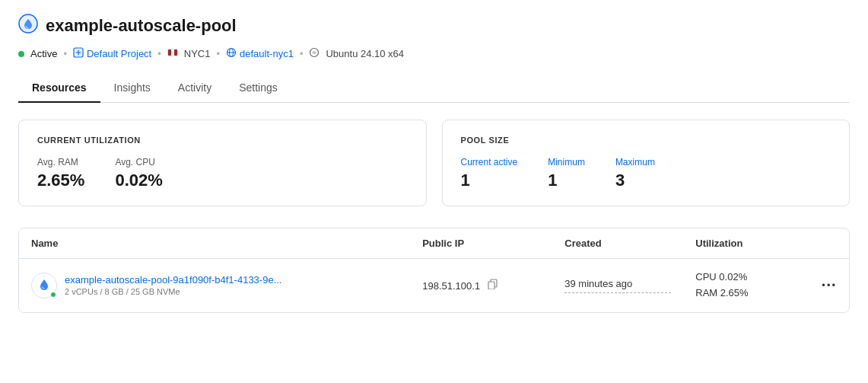 This screenshot has width=868, height=383. What do you see at coordinates (821, 244) in the screenshot?
I see `col-actions` at bounding box center [821, 244].